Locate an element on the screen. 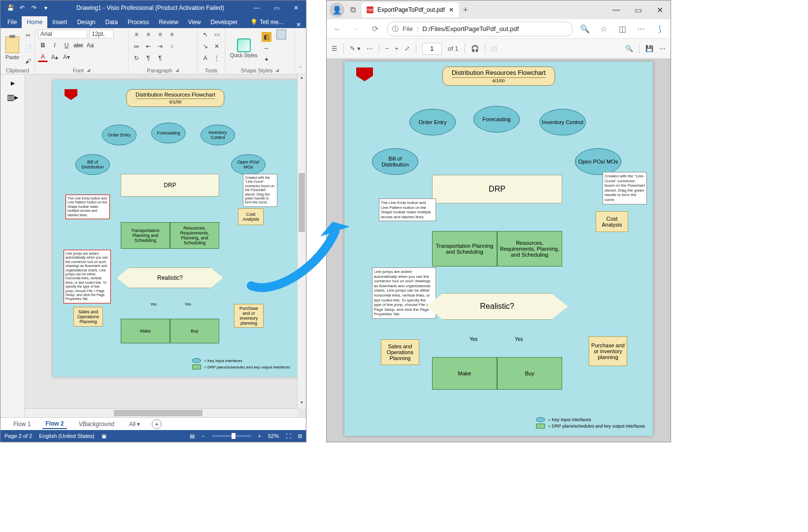 This screenshot has width=808, height=532. align-right-button: ≡ is located at coordinates (160, 34).